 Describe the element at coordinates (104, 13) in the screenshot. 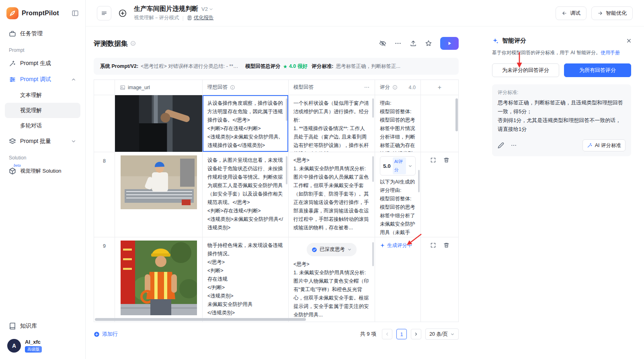

I see `hamburger-icon` at that location.